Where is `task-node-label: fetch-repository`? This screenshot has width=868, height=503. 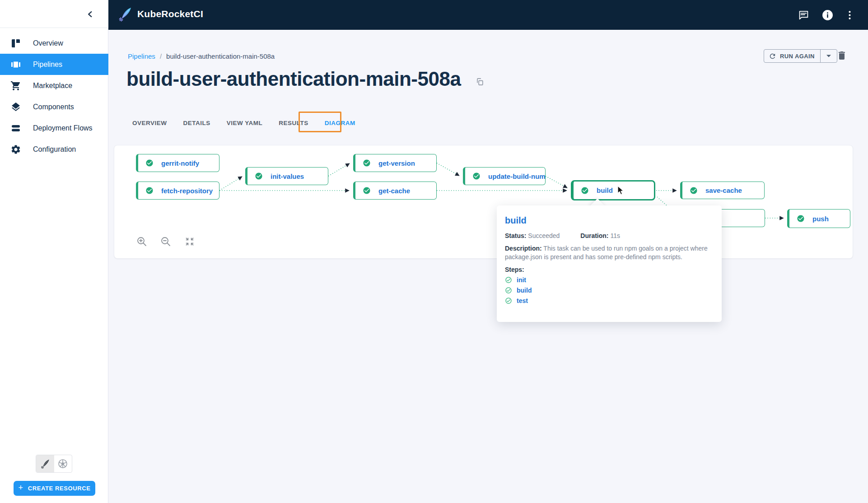
task-node-label: fetch-repository is located at coordinates (187, 191).